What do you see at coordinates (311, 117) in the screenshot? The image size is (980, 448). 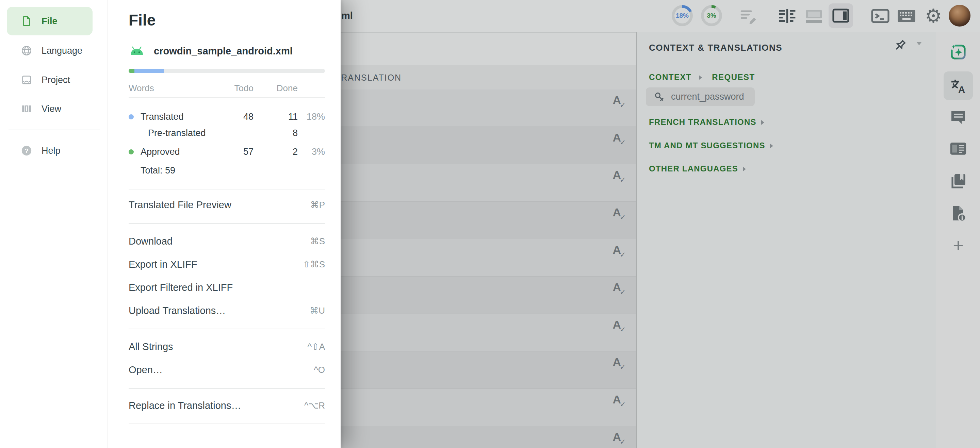 I see `stat-pct: 18%` at bounding box center [311, 117].